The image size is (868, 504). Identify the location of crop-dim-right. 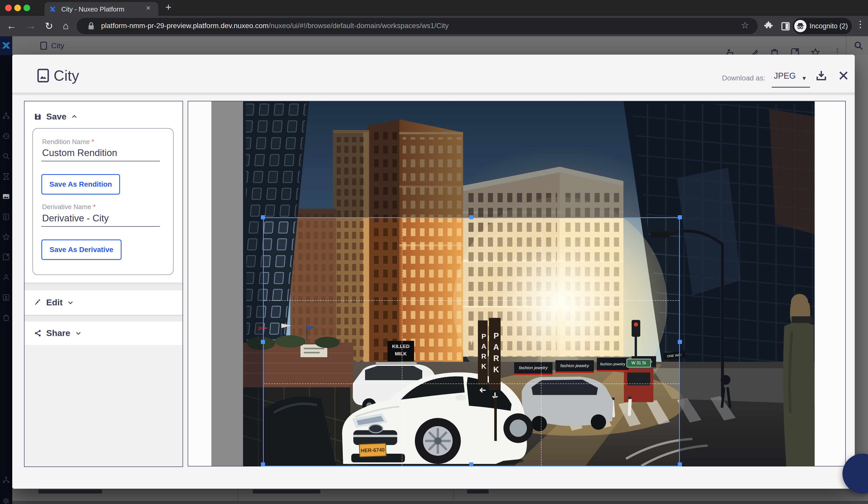
(747, 342).